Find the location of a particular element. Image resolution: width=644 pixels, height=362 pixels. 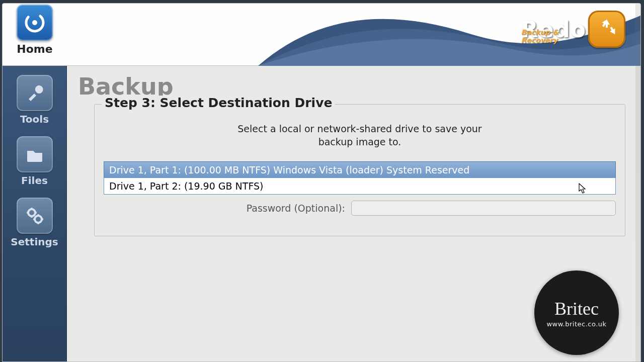

password-label: Password (Optional): is located at coordinates (224, 208).